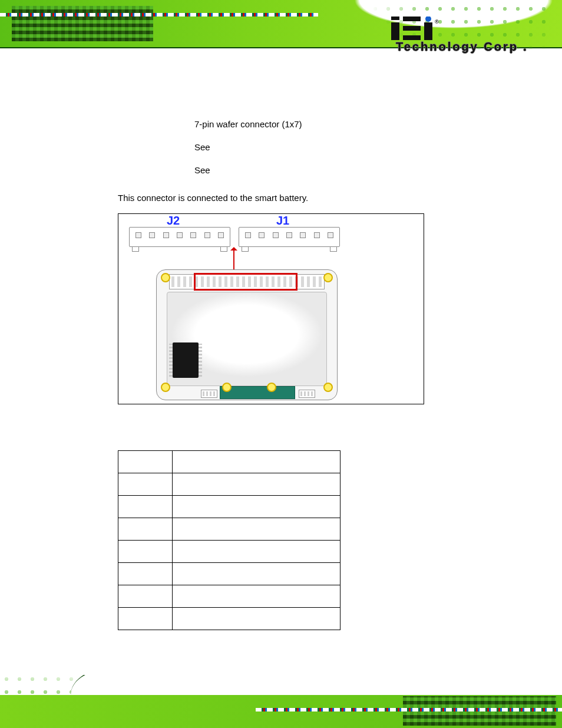  I want to click on board-small-connector-right-icon, so click(307, 394).